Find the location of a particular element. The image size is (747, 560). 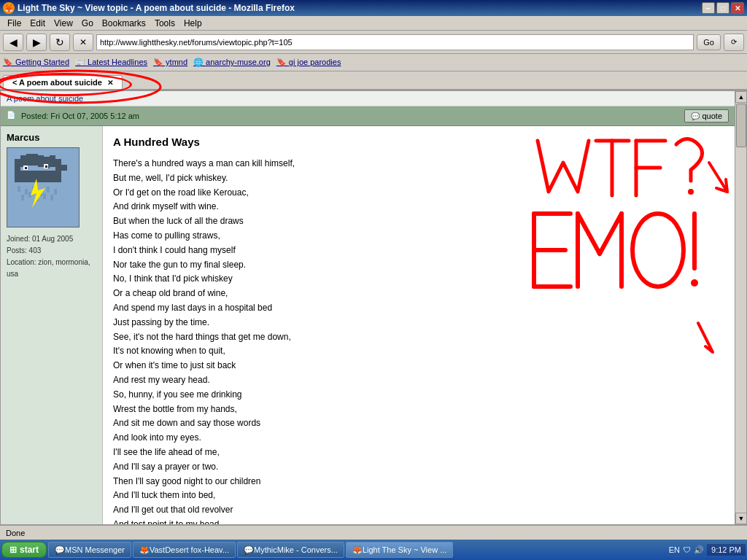

menu-view: View is located at coordinates (63, 23).